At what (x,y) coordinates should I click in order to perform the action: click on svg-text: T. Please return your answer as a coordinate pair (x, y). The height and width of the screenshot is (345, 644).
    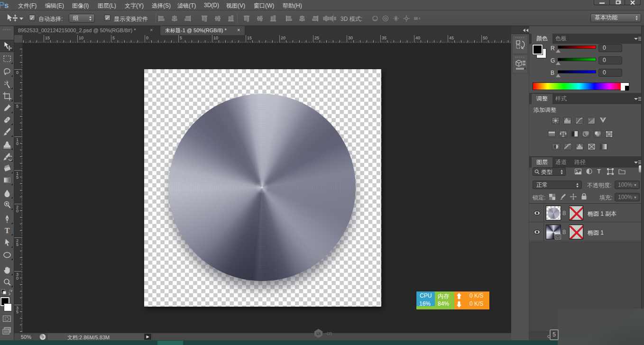
    Looking at the image, I should click on (7, 230).